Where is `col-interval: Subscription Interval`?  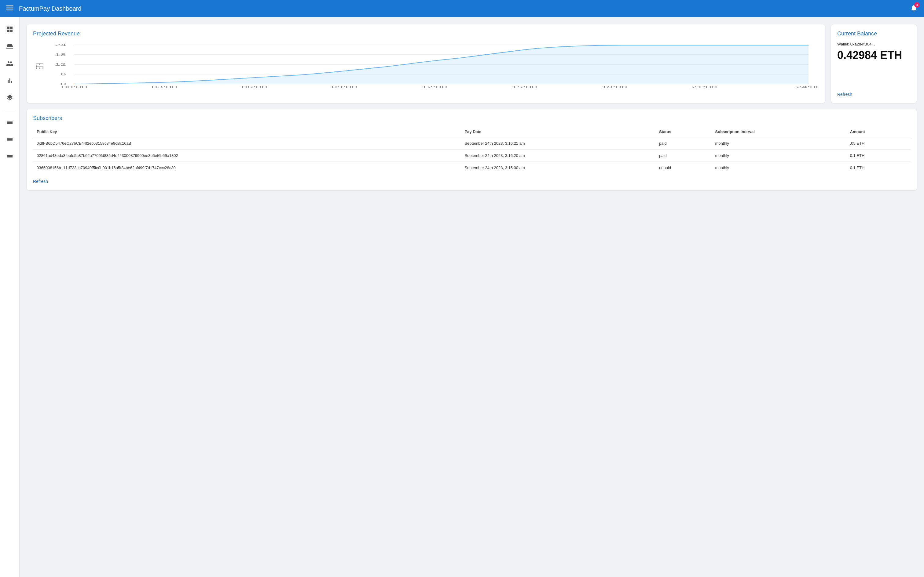
col-interval: Subscription Interval is located at coordinates (779, 132).